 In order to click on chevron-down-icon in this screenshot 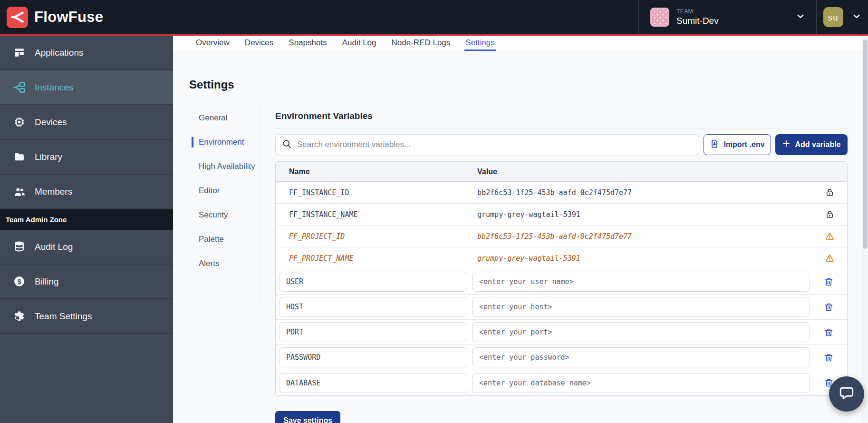, I will do `click(800, 17)`.